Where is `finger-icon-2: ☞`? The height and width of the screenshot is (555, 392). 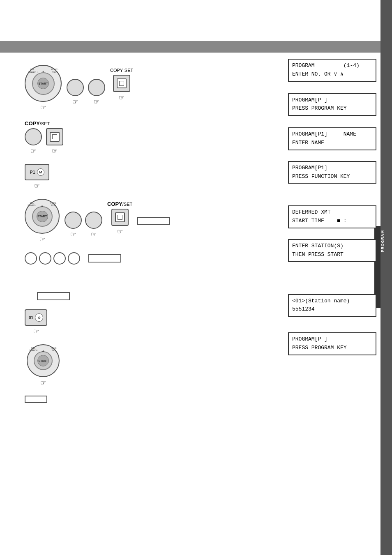
finger-icon-2: ☞ is located at coordinates (75, 102).